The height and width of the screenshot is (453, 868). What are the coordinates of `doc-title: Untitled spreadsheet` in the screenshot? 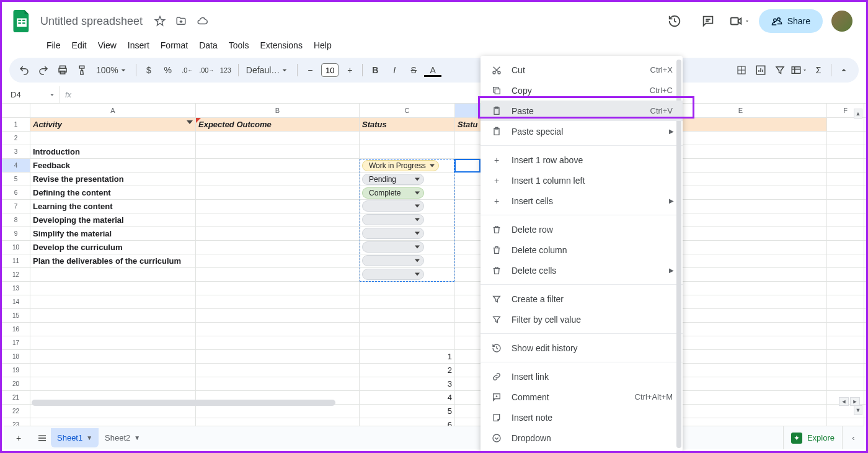 It's located at (92, 21).